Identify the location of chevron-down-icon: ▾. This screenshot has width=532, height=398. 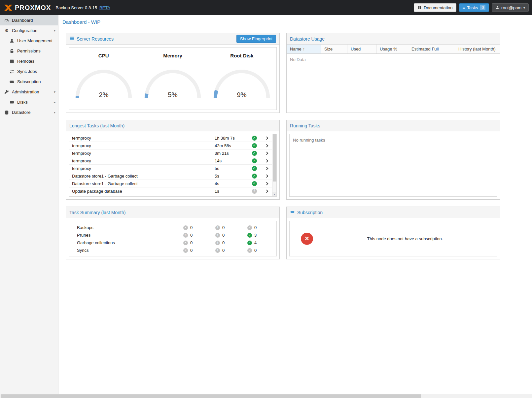
(55, 30).